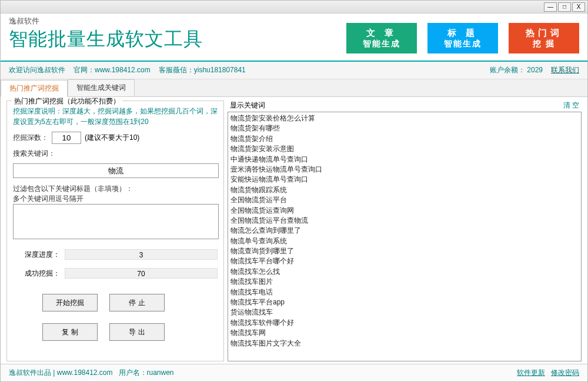  What do you see at coordinates (405, 302) in the screenshot?
I see `keyword-item: 物流找车平台app` at bounding box center [405, 302].